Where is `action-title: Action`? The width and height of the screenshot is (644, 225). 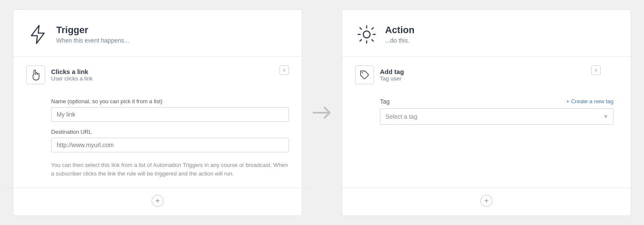 action-title: Action is located at coordinates (400, 30).